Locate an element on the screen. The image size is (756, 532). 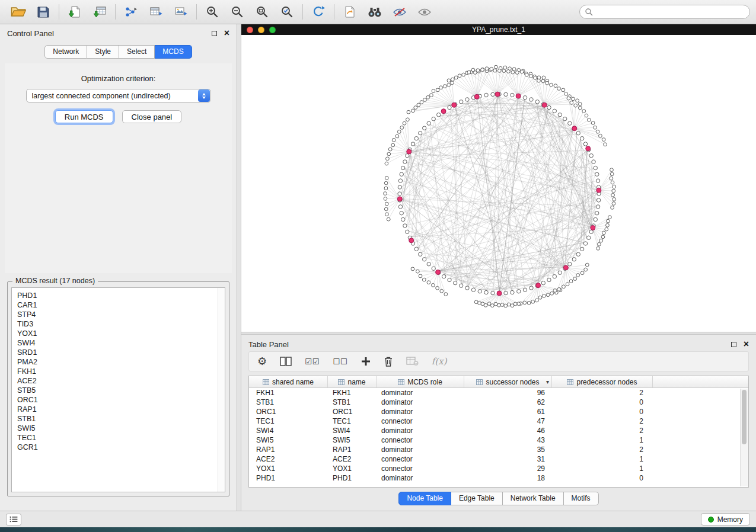
mcds-node-item: FKH1 is located at coordinates (117, 371).